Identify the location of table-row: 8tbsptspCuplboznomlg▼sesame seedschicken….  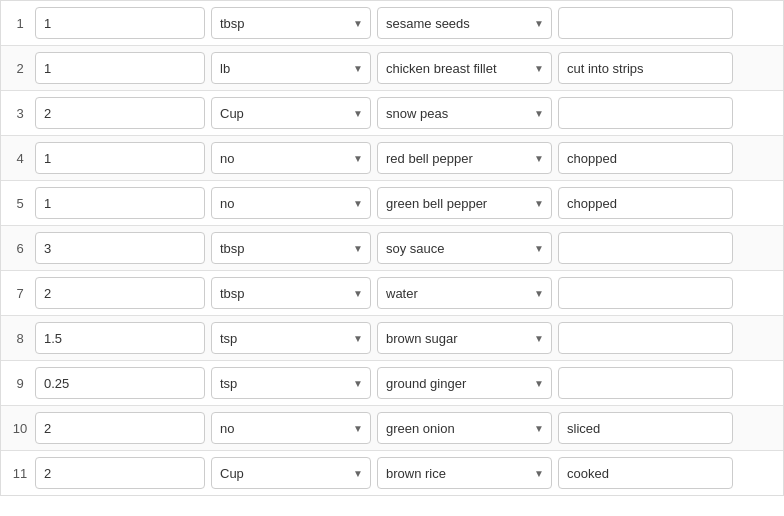
(392, 338).